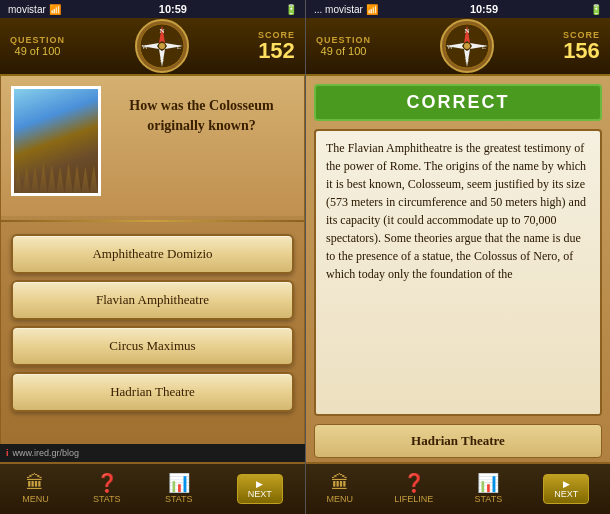 This screenshot has height=514, width=610. Describe the element at coordinates (276, 51) in the screenshot. I see `score-value-left: 152` at that location.